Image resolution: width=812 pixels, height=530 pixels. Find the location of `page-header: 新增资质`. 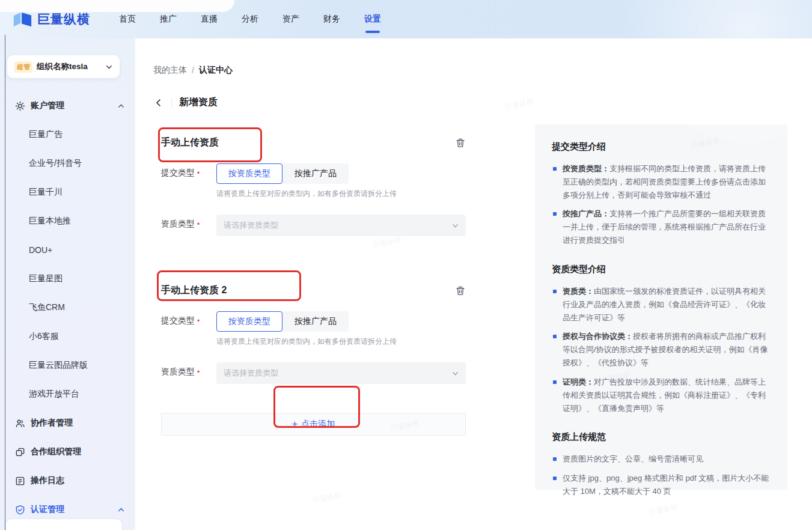

page-header: 新增资质 is located at coordinates (185, 102).